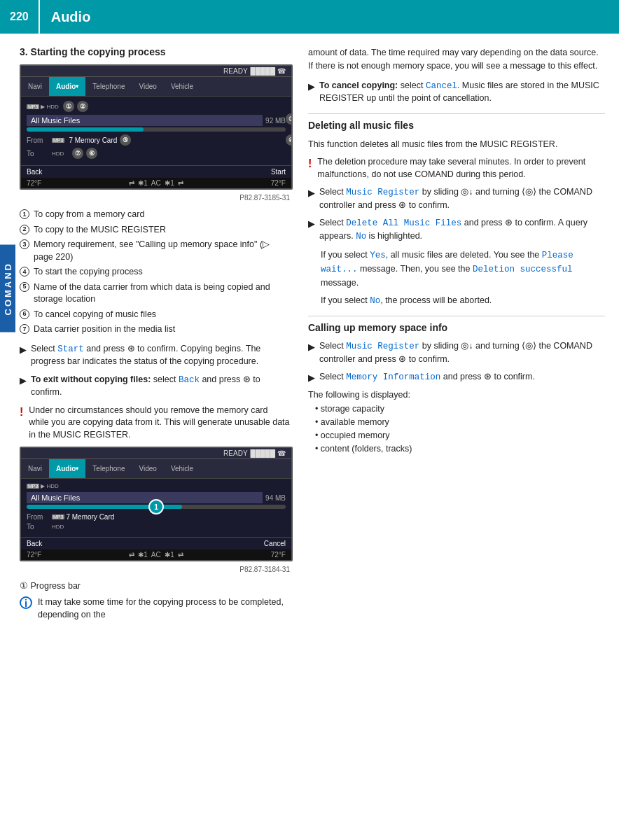 This screenshot has height=840, width=619. What do you see at coordinates (34, 554) in the screenshot?
I see `temp-left-2: 72°F` at bounding box center [34, 554].